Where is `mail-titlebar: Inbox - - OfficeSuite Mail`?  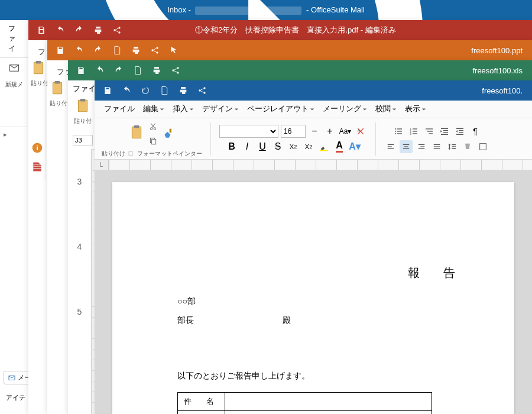
mail-titlebar: Inbox - - OfficeSuite Mail is located at coordinates (266, 10).